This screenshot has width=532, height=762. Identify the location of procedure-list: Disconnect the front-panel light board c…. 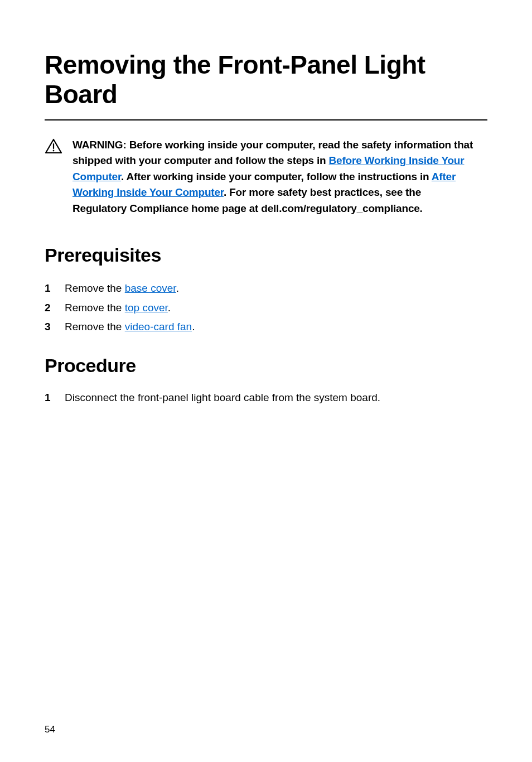
(266, 398).